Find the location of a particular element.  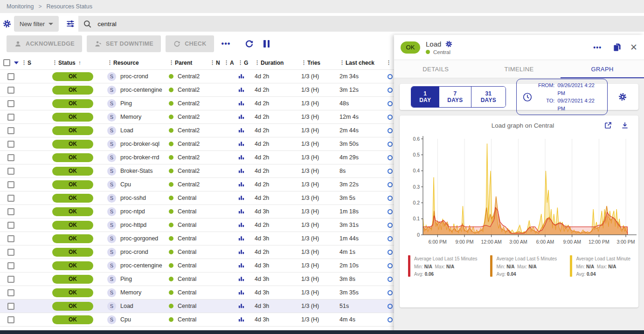

column-header-parent: ⋮Parent is located at coordinates (189, 63).